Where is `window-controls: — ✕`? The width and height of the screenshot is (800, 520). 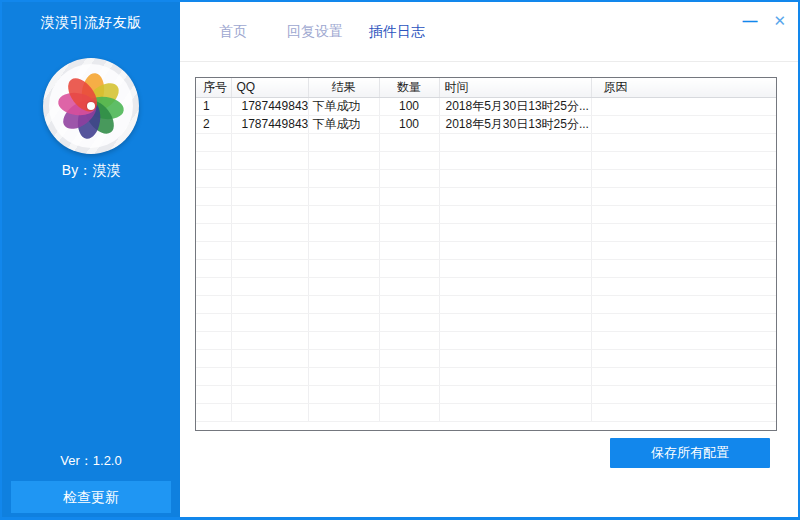 window-controls: — ✕ is located at coordinates (764, 20).